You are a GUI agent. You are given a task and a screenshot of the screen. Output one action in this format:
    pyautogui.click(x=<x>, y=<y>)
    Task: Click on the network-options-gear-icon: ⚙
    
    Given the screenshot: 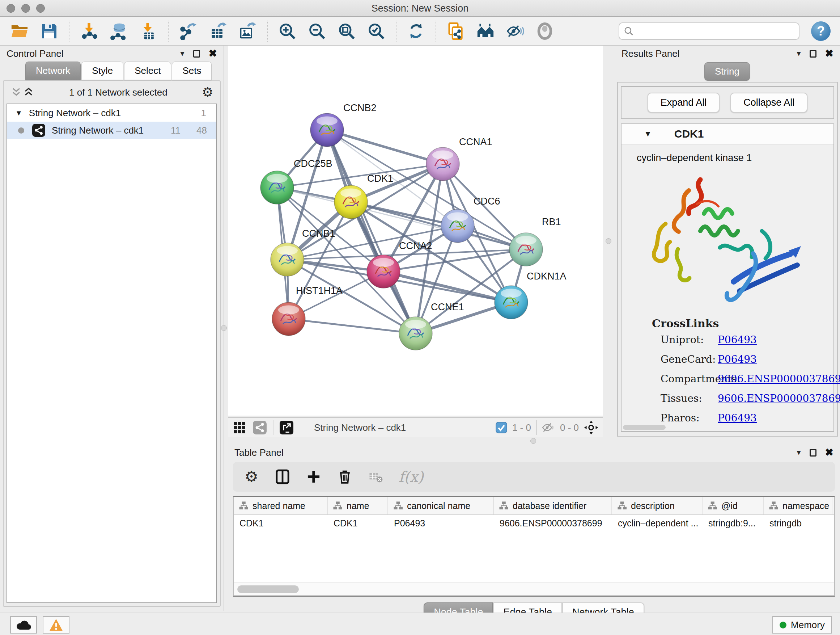 What is the action you would take?
    pyautogui.click(x=208, y=92)
    